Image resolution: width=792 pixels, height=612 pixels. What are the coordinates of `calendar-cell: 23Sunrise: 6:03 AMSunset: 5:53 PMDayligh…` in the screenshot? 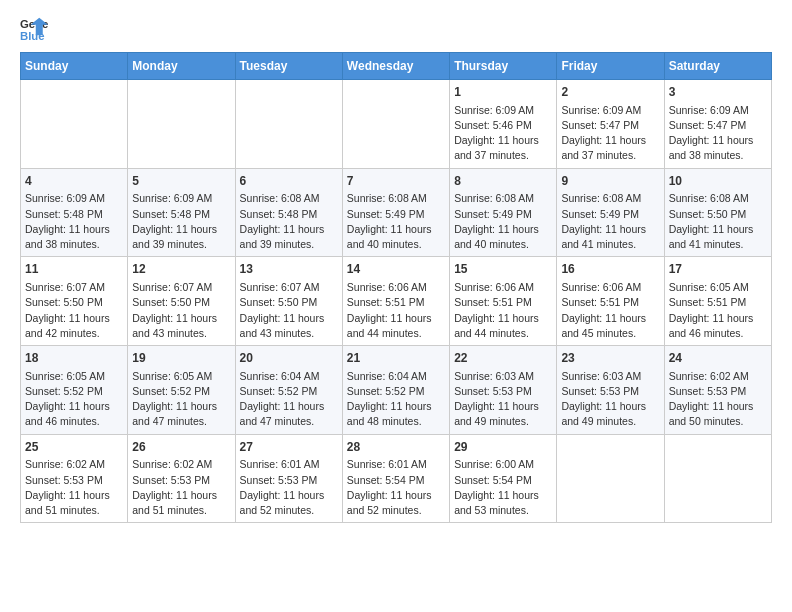 It's located at (610, 390).